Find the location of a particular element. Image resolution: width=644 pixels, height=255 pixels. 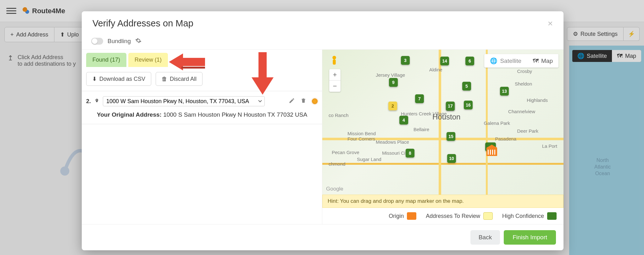

map-marker-13: 13 is located at coordinates (504, 91).